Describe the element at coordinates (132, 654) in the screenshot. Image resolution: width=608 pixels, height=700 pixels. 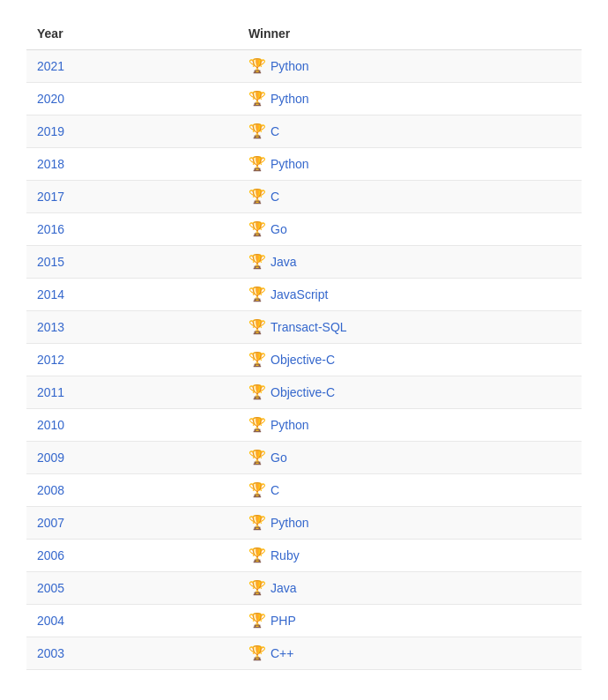
I see `year-cell: 2003` at that location.